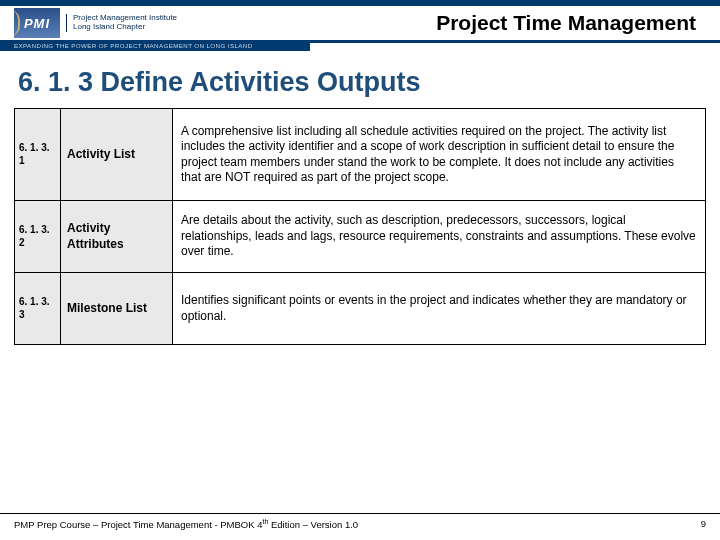  I want to click on row-name: Activity Attributes, so click(117, 237).